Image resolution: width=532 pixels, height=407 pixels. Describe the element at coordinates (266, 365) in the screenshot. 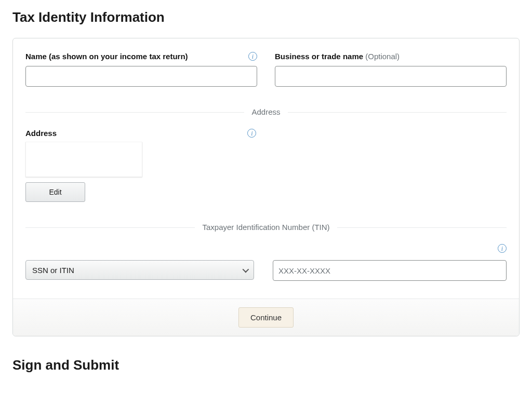

I see `sign-submit-heading: Sign and Submit` at that location.